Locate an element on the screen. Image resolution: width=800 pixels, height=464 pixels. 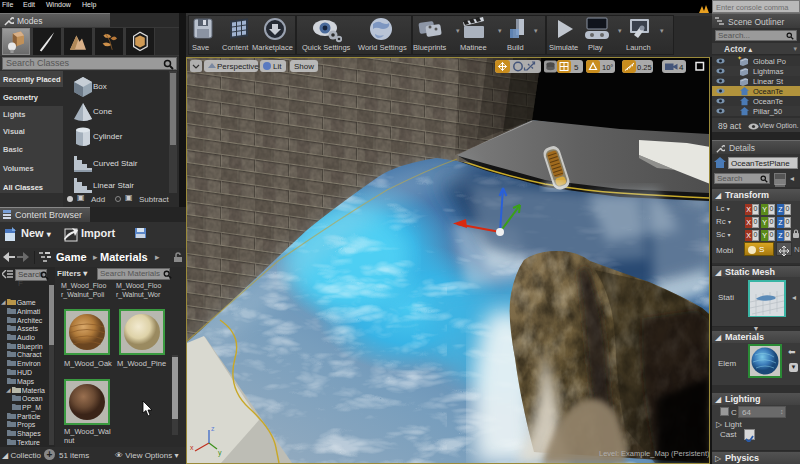
svg-text: z is located at coordinates (213, 428).